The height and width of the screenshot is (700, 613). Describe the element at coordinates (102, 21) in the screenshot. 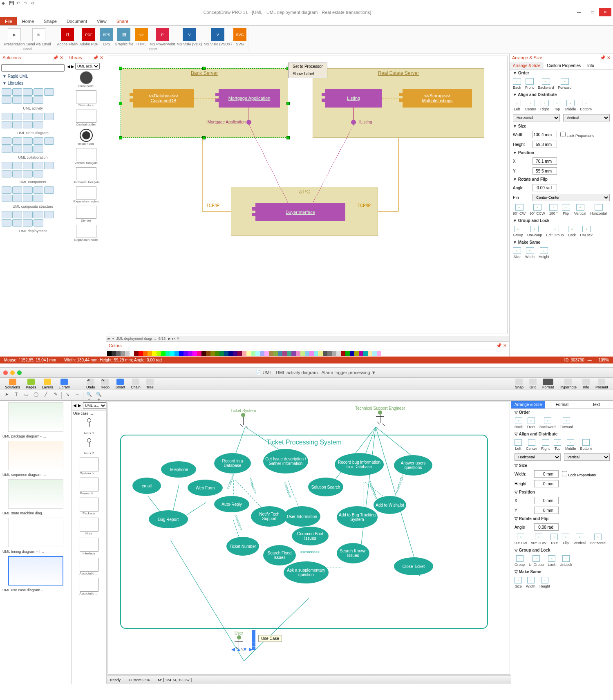

I see `tab-view: View` at that location.